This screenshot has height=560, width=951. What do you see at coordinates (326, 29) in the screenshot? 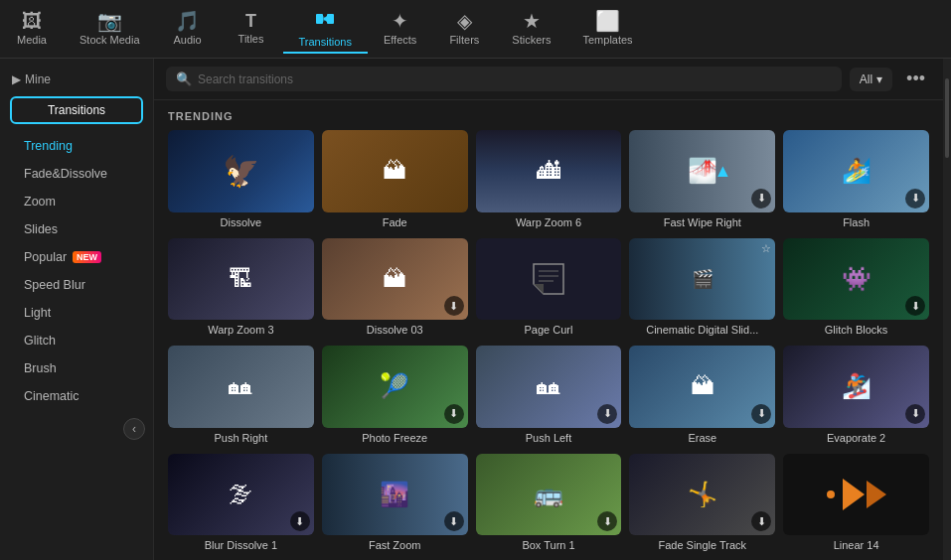
I see `nav-transitions: Transitions` at bounding box center [326, 29].